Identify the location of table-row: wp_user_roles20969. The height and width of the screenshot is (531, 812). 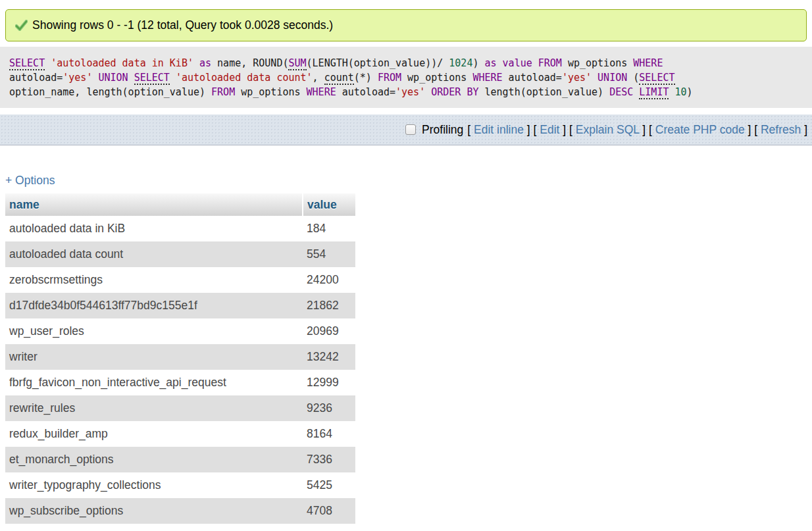
(180, 332).